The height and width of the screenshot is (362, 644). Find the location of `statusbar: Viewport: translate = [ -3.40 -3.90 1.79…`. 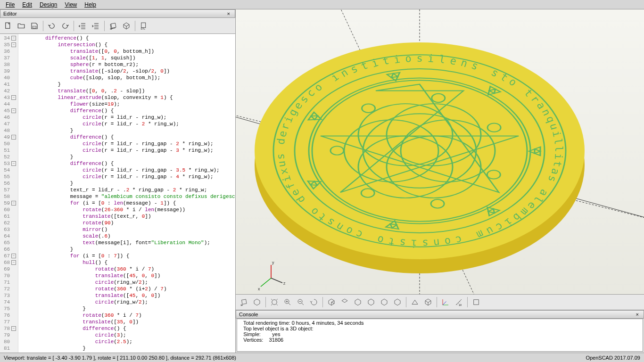

statusbar: Viewport: translate = [ -3.40 -3.90 1.79… is located at coordinates (322, 357).